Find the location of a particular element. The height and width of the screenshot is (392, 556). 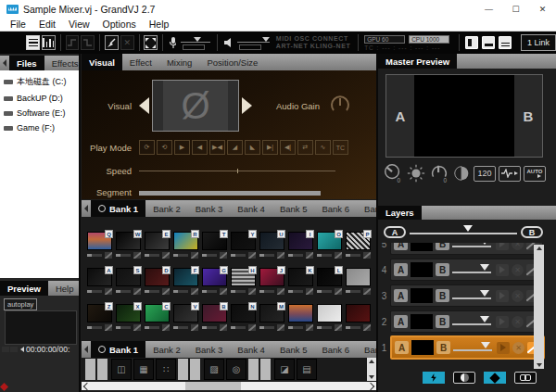

layer-row-1: 1AB✕ is located at coordinates (461, 348).